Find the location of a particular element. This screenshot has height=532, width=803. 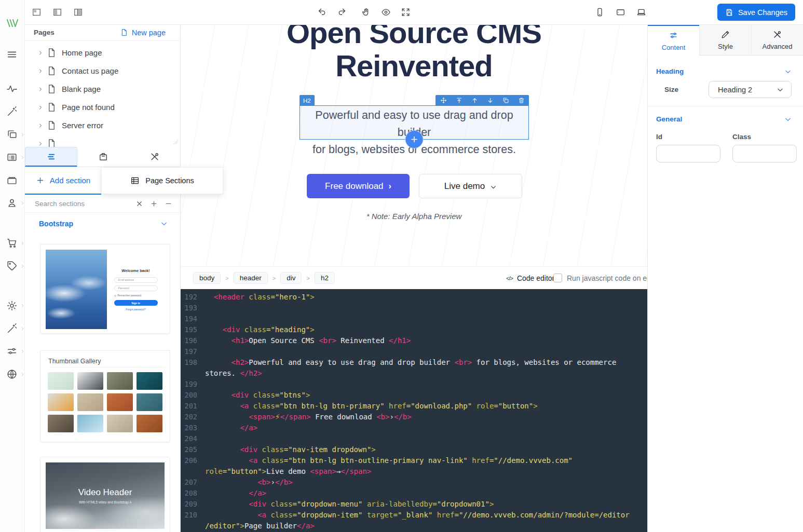

free-download-button: Free download› is located at coordinates (358, 186).